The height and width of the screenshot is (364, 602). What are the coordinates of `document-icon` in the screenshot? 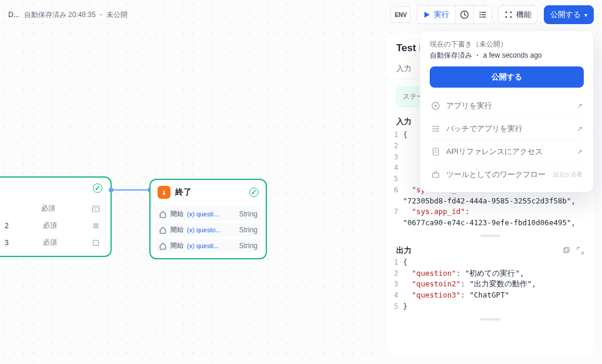 It's located at (436, 152).